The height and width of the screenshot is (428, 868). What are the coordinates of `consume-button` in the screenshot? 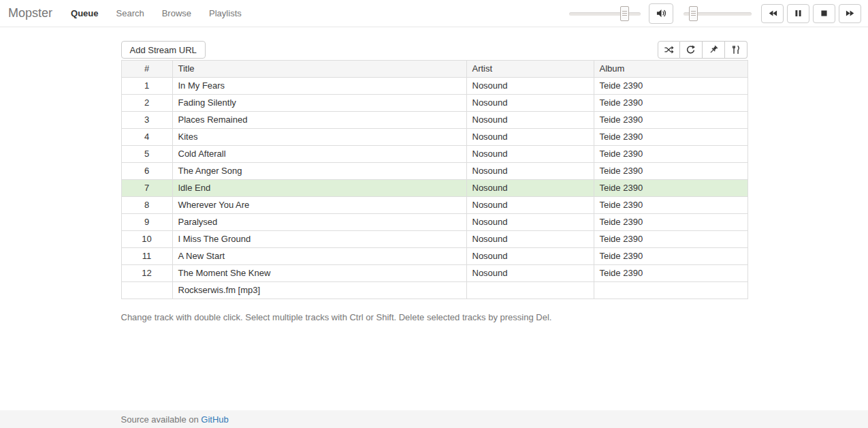 It's located at (737, 50).